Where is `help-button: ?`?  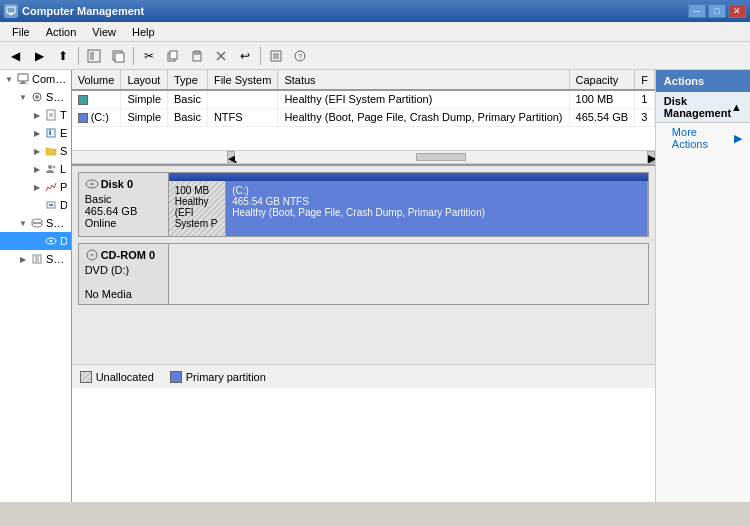
help-button: ? is located at coordinates (300, 56).